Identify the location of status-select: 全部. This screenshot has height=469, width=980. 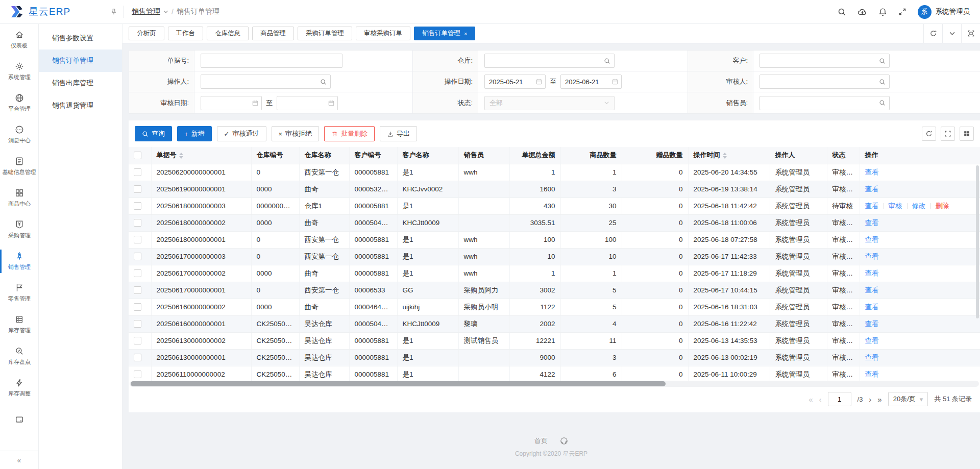
(549, 103).